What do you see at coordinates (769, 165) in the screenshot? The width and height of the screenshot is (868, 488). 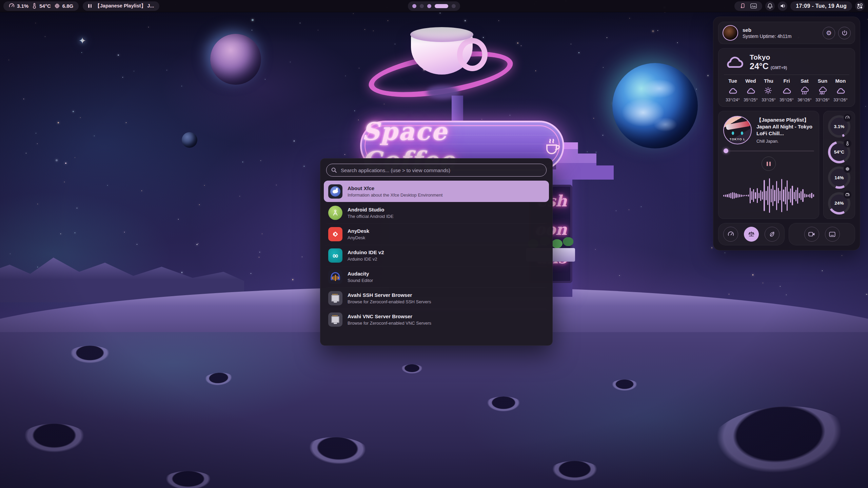 I see `media-player-card: TOKYO L 【Japanese Playlist】 Japan All Ni…` at bounding box center [769, 165].